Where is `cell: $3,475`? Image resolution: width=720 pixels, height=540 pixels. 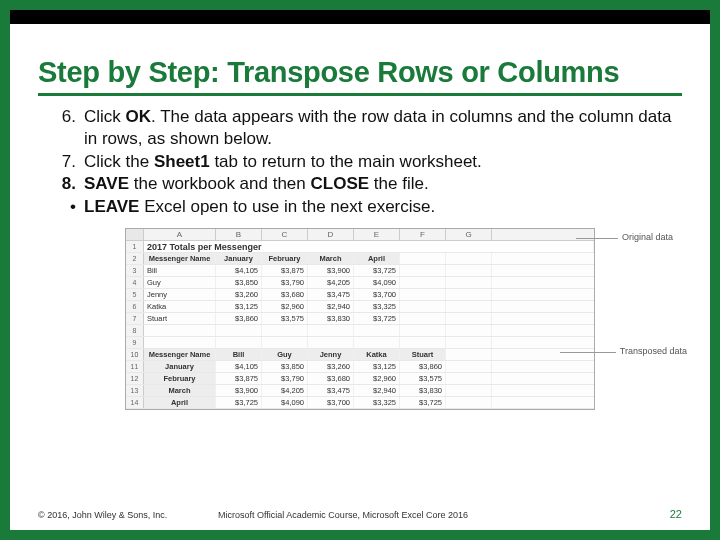 cell: $3,475 is located at coordinates (331, 390).